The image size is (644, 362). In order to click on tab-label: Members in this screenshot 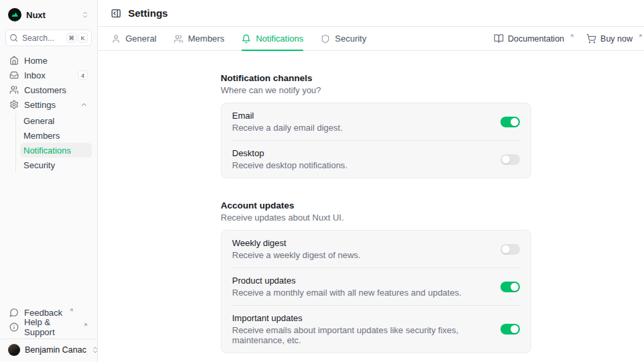, I will do `click(206, 39)`.